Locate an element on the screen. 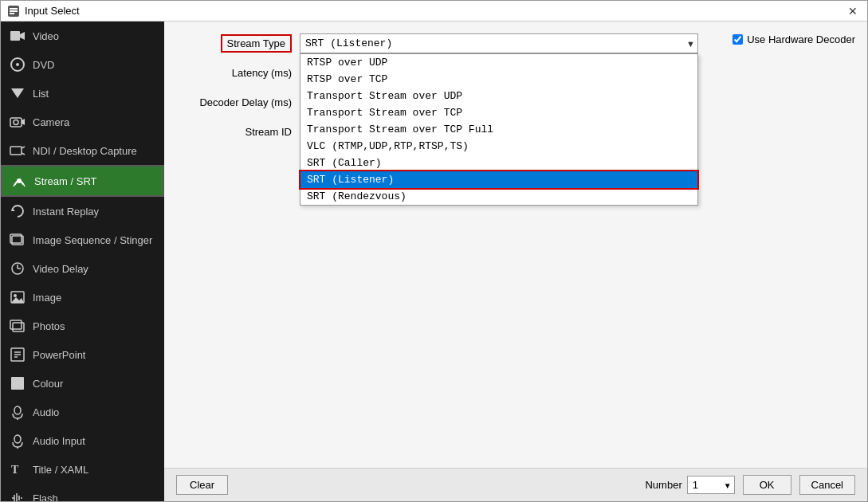  image-sequence-icon is located at coordinates (18, 240).